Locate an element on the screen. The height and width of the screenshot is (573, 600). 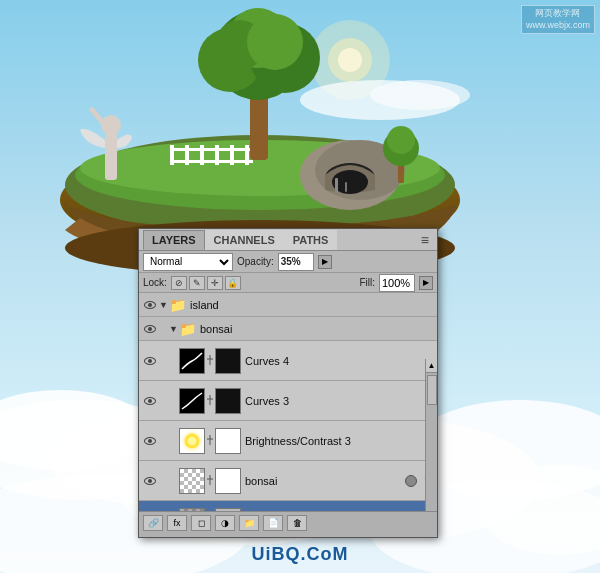
bonsai-badge is located at coordinates (411, 481).